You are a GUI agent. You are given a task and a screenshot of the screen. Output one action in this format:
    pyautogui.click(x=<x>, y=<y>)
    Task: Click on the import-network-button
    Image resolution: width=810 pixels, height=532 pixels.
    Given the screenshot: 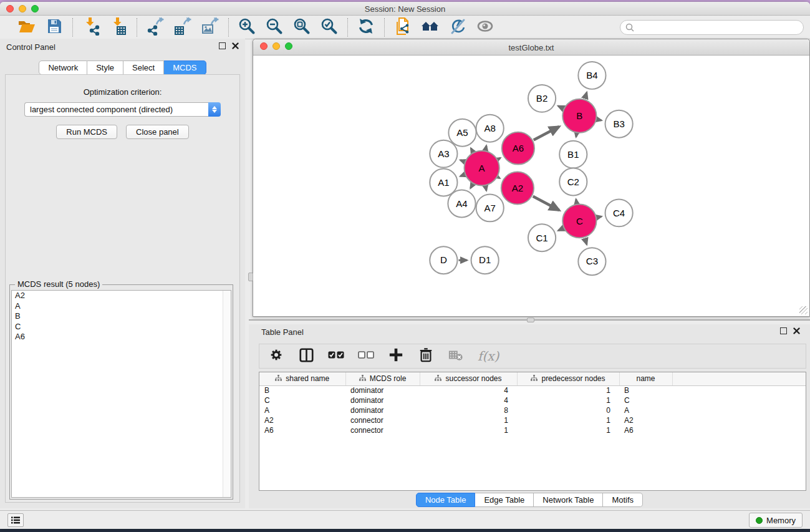 What is the action you would take?
    pyautogui.click(x=91, y=27)
    